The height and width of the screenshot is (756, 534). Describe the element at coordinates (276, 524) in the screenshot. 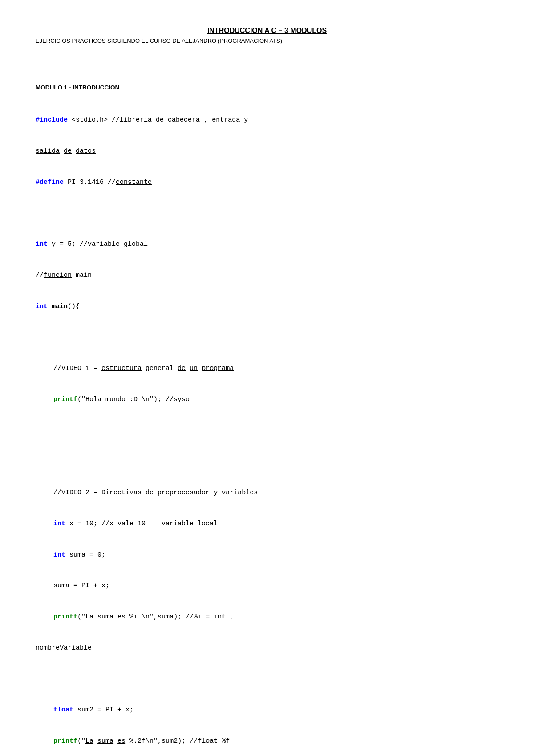

I see `int-x-line: int x = 10; //x vale 10 –– variable loca…` at that location.